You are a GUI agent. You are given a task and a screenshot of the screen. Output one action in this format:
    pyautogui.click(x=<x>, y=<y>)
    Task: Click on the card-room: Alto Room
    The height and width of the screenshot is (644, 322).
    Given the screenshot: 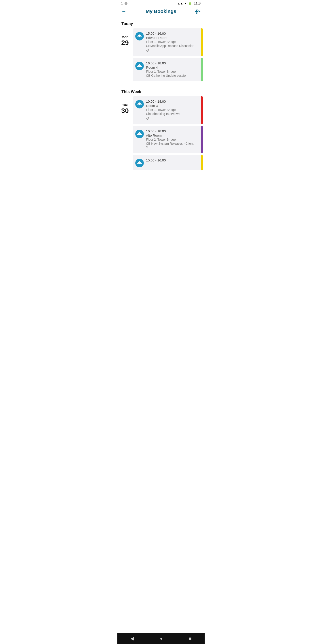 What is the action you would take?
    pyautogui.click(x=172, y=136)
    